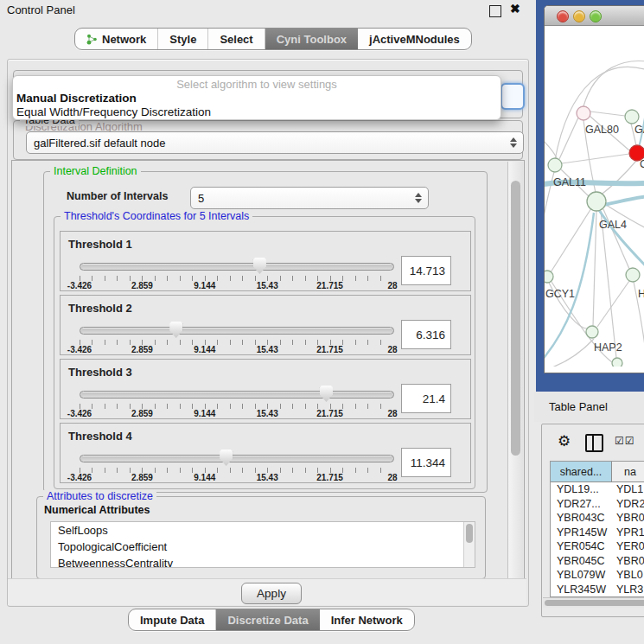  I want to click on gear-icon: ⚙, so click(564, 441).